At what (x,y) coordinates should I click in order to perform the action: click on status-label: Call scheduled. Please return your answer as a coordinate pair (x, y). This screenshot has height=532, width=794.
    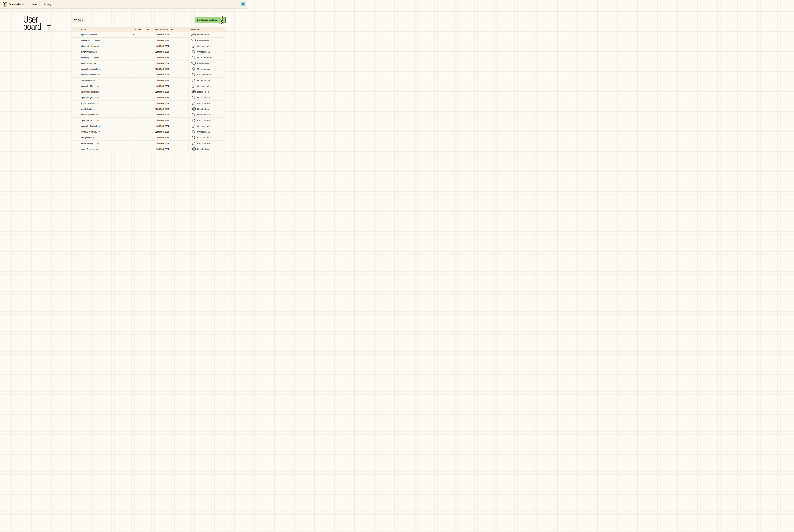
    Looking at the image, I should click on (204, 126).